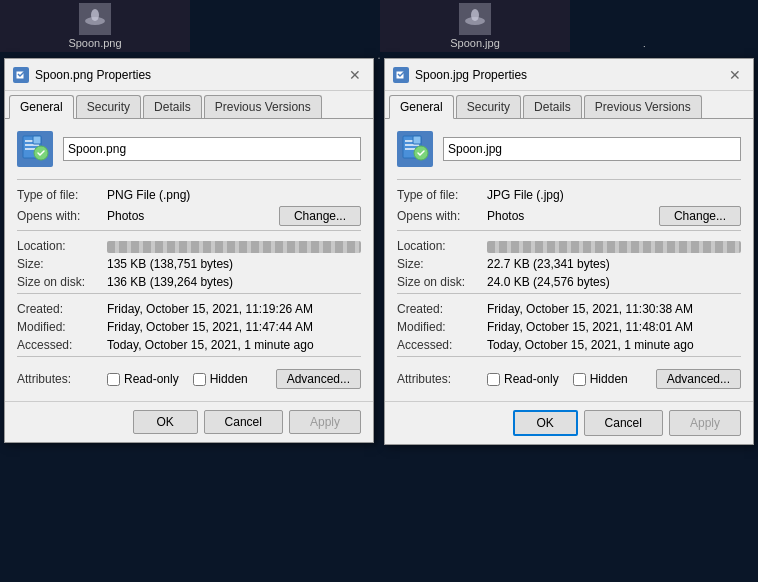 This screenshot has height=582, width=758. Describe the element at coordinates (189, 216) in the screenshot. I see `dialog-png-opens-row: Opens with: Photos Change...` at that location.